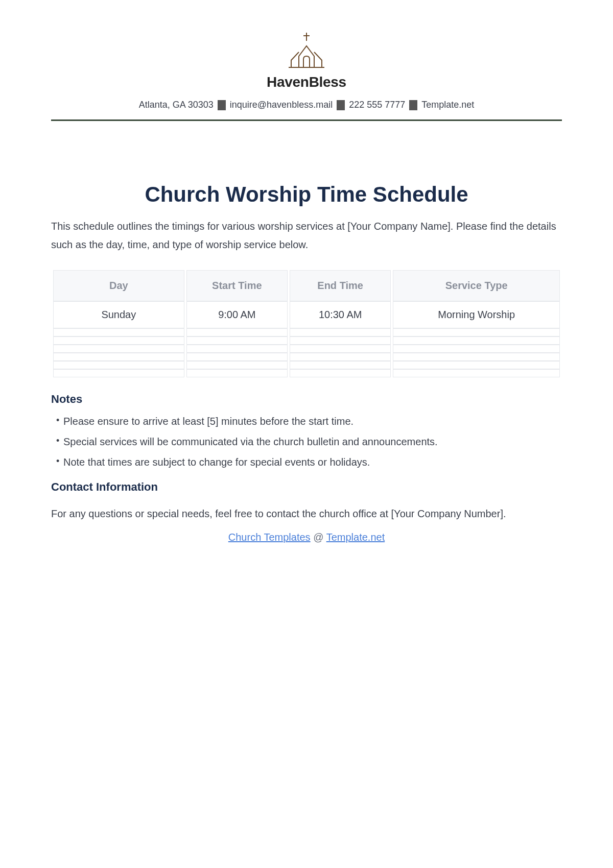 The image size is (613, 868). I want to click on cell-day: Sunday, so click(119, 315).